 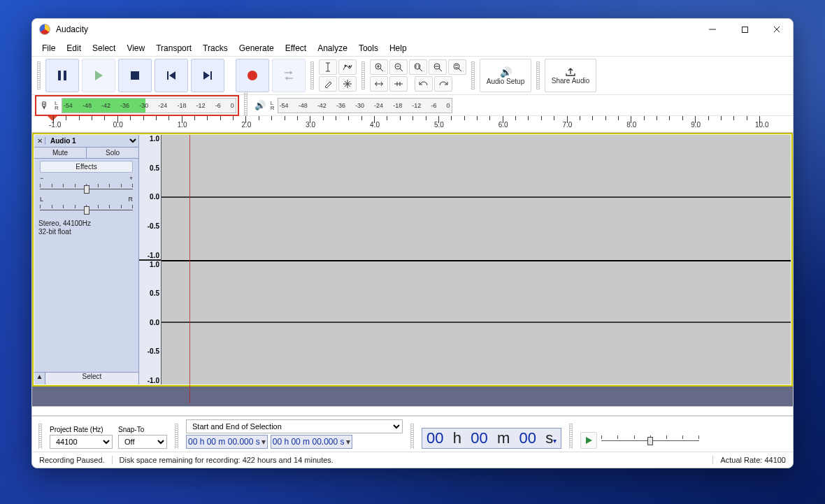 What do you see at coordinates (92, 379) in the screenshot?
I see `track-select-button: Select` at bounding box center [92, 379].